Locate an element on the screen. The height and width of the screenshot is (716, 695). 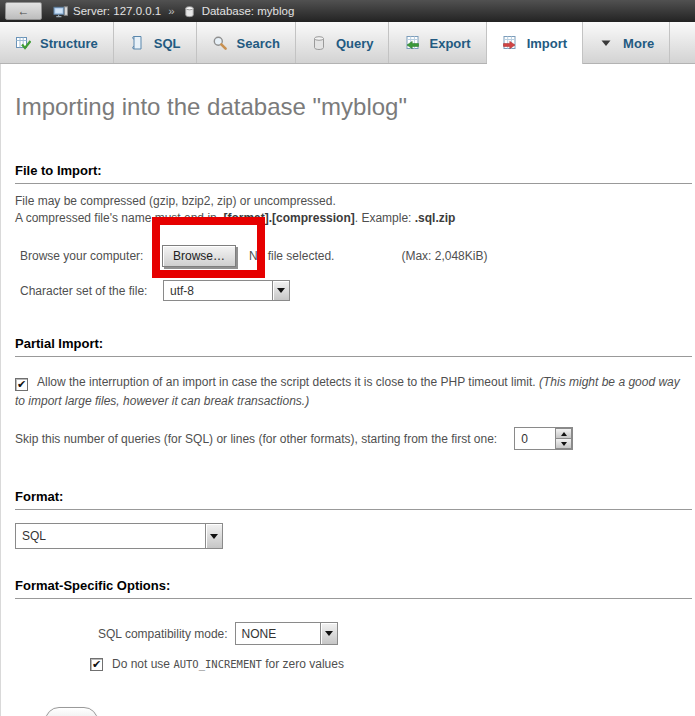
tab-label: Structure is located at coordinates (69, 44).